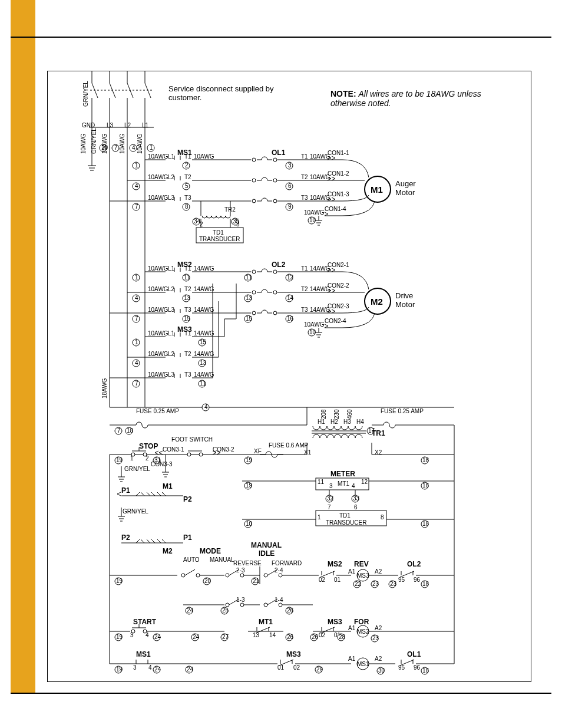 This screenshot has width=562, height=728. I want to click on svg-text: MT1, so click(343, 483).